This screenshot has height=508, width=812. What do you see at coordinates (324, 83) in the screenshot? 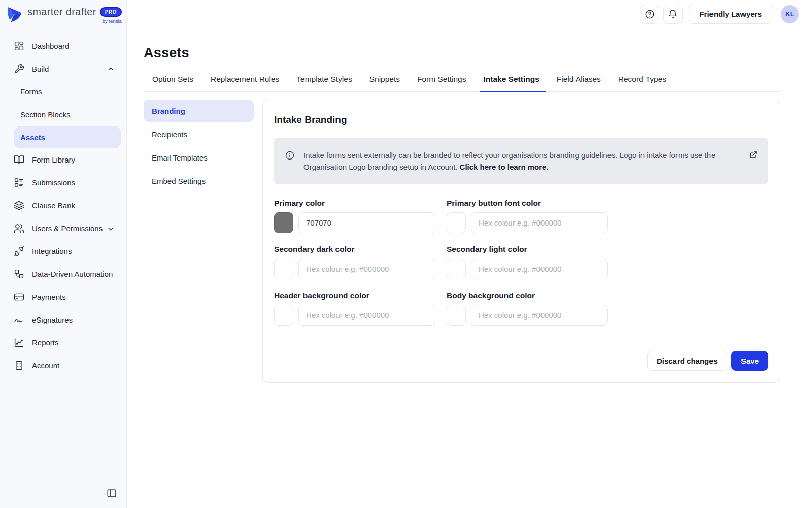
I see `tab-template-styles: Template Styles` at bounding box center [324, 83].